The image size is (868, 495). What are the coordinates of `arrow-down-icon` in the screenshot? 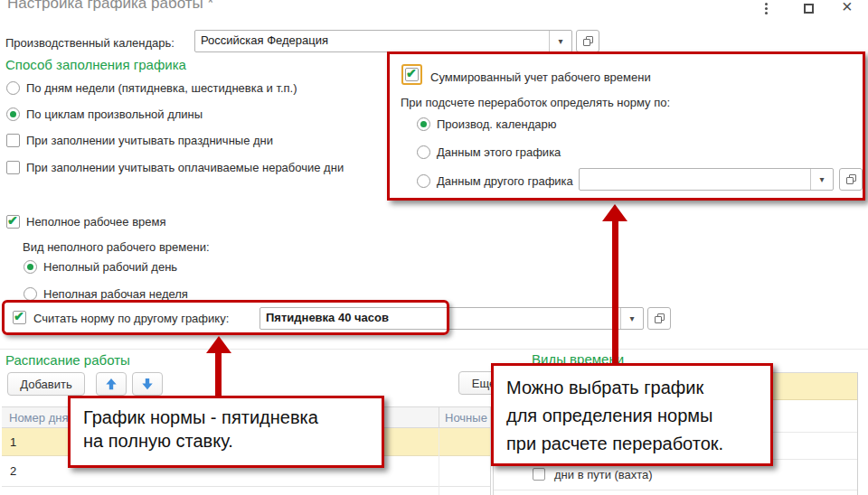 It's located at (147, 384).